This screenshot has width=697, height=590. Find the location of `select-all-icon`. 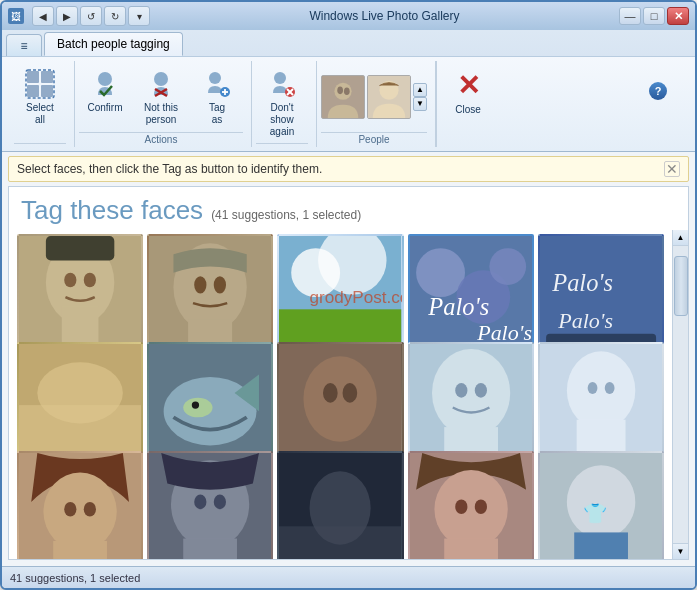

select-all-icon is located at coordinates (40, 84).